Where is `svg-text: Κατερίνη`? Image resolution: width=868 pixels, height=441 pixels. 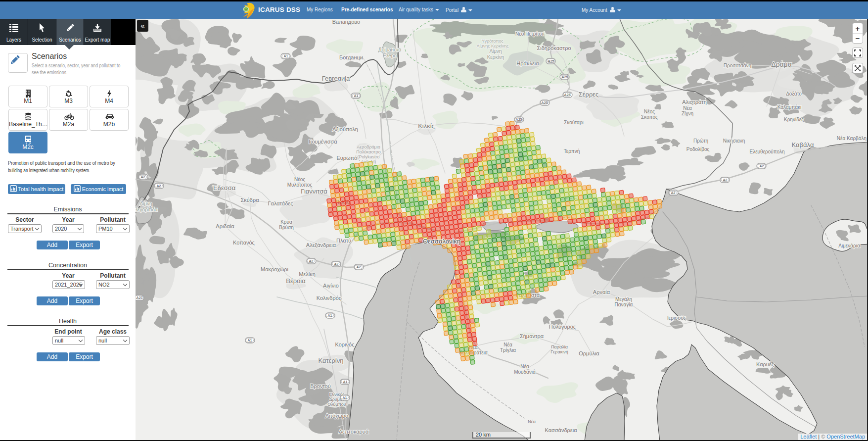
svg-text: Κατερίνη is located at coordinates (331, 360).